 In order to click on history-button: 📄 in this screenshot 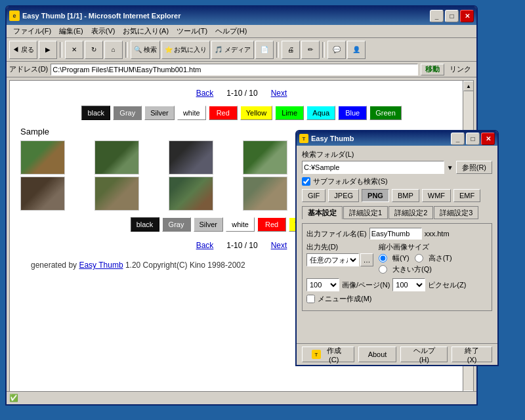, I will do `click(264, 50)`.